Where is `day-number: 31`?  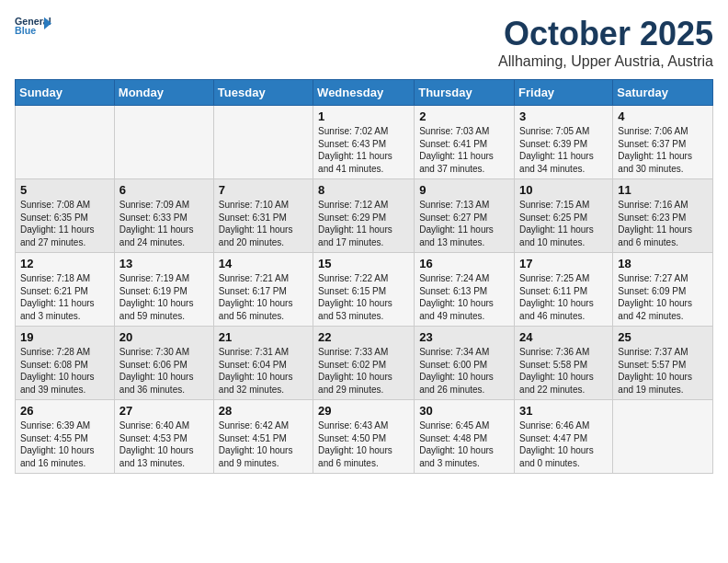
day-number: 31 is located at coordinates (563, 410).